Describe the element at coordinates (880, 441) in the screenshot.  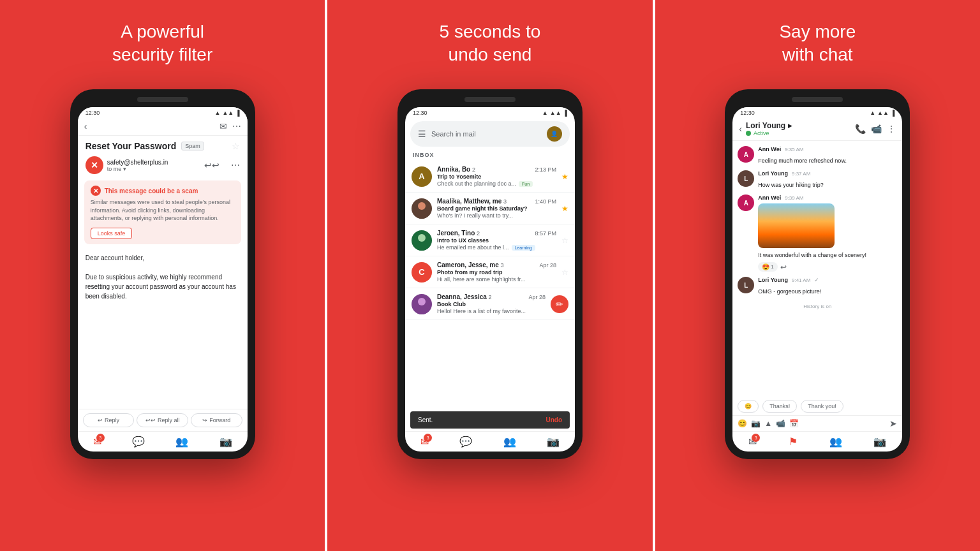
I see `meet-nav-icon-p3: 📷` at that location.